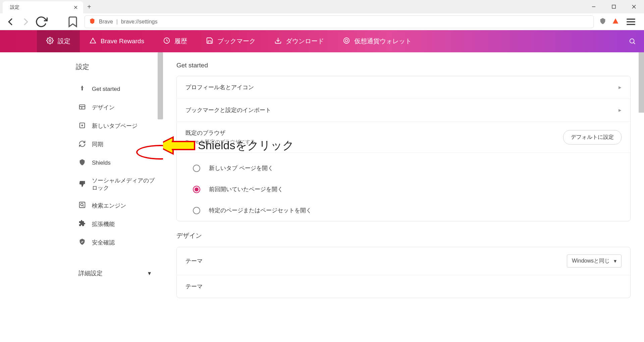 This screenshot has height=342, width=644. Describe the element at coordinates (34, 197) in the screenshot. I see `left-padding` at that location.